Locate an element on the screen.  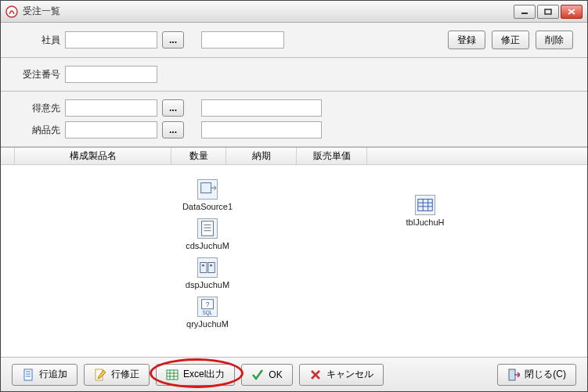
component-dspJuchuM: dspJuchuM is located at coordinates (207, 274).